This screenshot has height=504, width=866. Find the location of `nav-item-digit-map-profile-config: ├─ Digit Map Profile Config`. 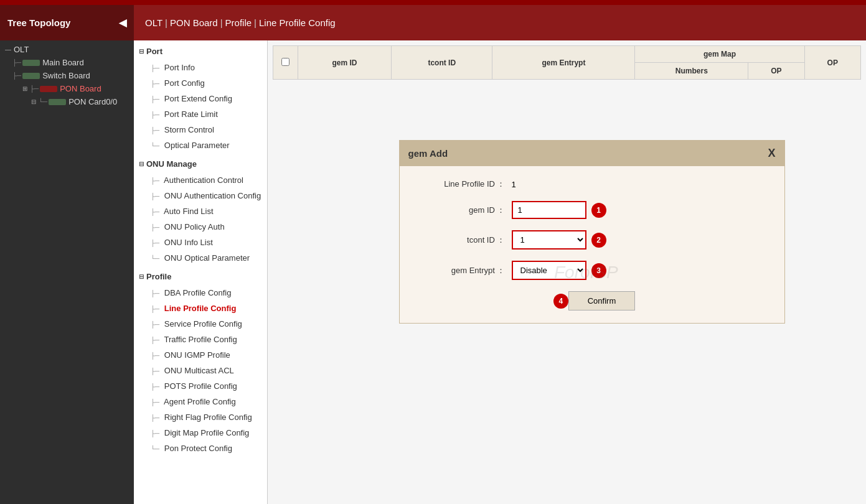

nav-item-digit-map-profile-config: ├─ Digit Map Profile Config is located at coordinates (200, 433).